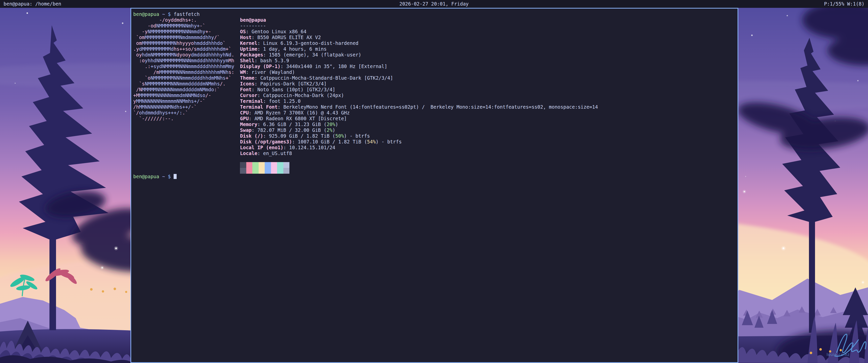 The height and width of the screenshot is (363, 868). I want to click on terminal-row: Memory: 6.36 GiB / 31.23 GiB (20%), so click(435, 125).